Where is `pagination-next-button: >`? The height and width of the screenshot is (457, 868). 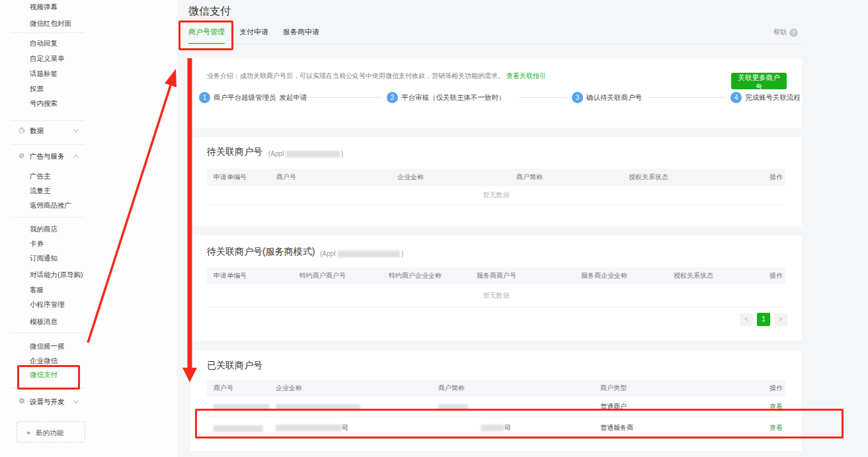 pagination-next-button: > is located at coordinates (781, 319).